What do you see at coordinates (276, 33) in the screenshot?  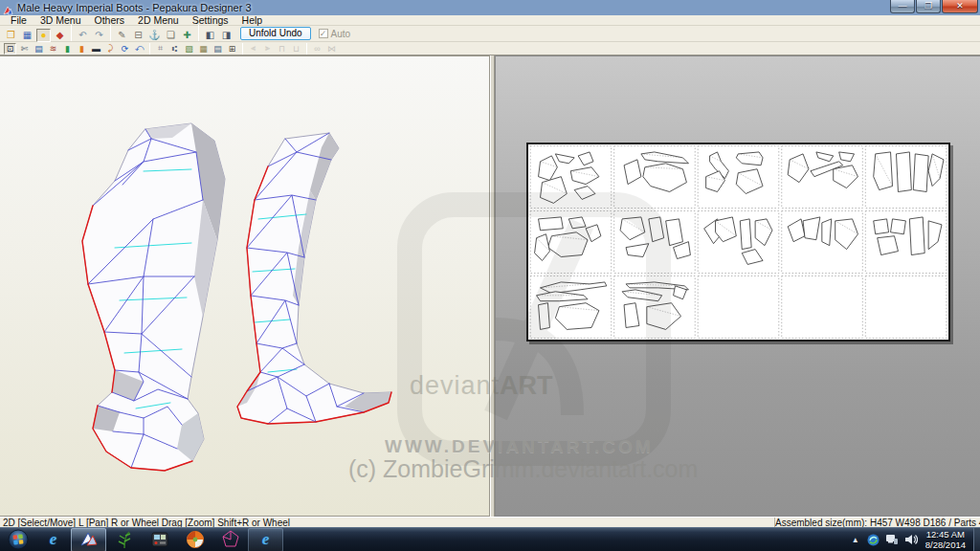 I see `unfold-undo-button: Unfold Undo` at bounding box center [276, 33].